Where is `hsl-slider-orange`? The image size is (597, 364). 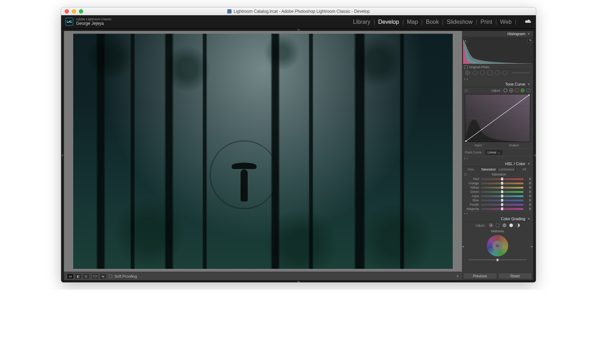 hsl-slider-orange is located at coordinates (502, 183).